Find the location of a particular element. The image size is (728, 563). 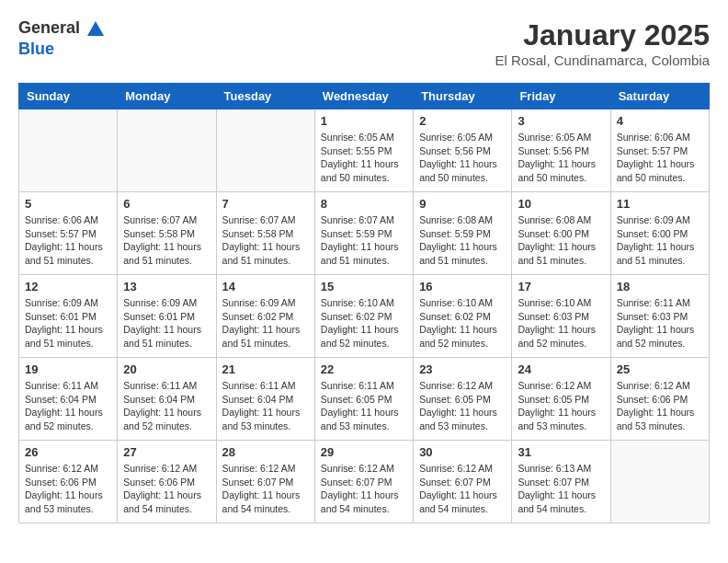

day-number: 3 is located at coordinates (561, 121).